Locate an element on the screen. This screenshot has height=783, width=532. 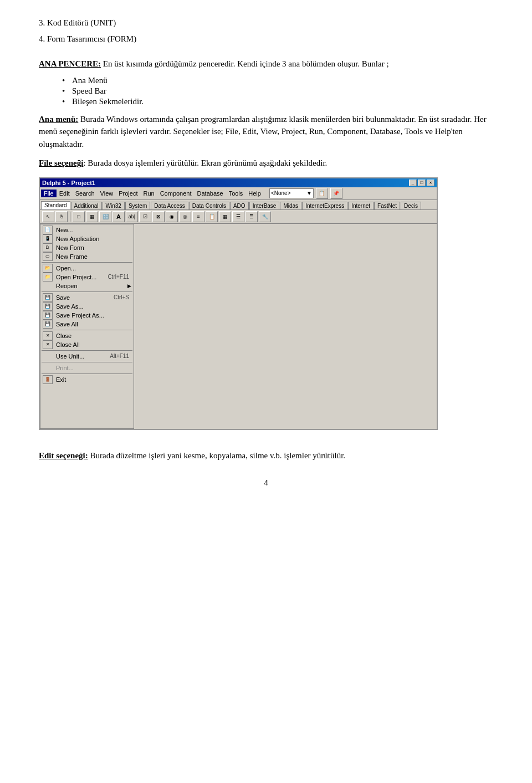
comp-btn-9: ◉ is located at coordinates (172, 217).